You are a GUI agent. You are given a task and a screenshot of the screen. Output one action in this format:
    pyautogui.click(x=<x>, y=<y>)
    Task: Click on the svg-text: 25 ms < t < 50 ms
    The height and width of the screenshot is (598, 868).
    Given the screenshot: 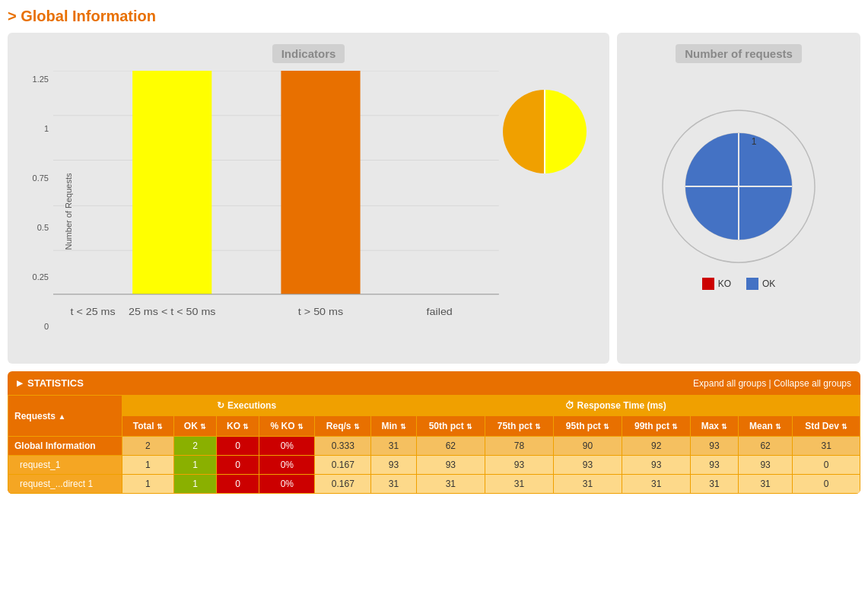 What is the action you would take?
    pyautogui.click(x=172, y=312)
    